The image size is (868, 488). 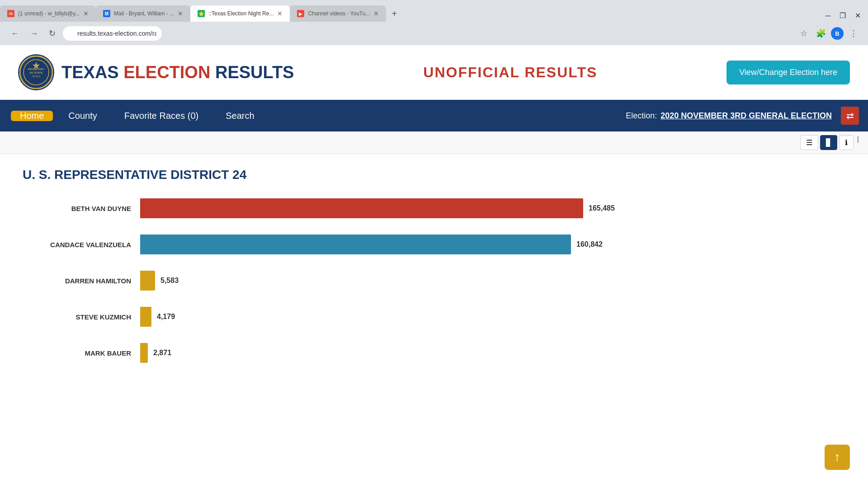 What do you see at coordinates (81, 281) in the screenshot?
I see `candidate-name-2: DARREN HAMILTON` at bounding box center [81, 281].